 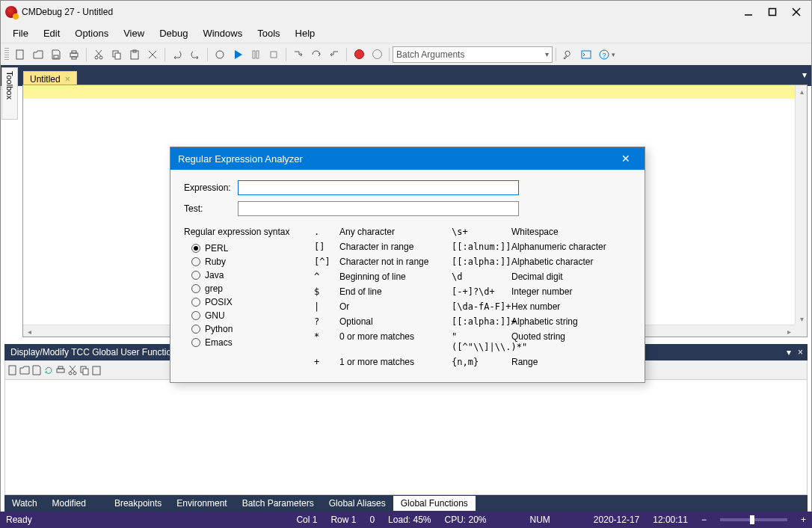 What do you see at coordinates (50, 79) in the screenshot?
I see `file-tab-untitled: Untitled ×` at bounding box center [50, 79].